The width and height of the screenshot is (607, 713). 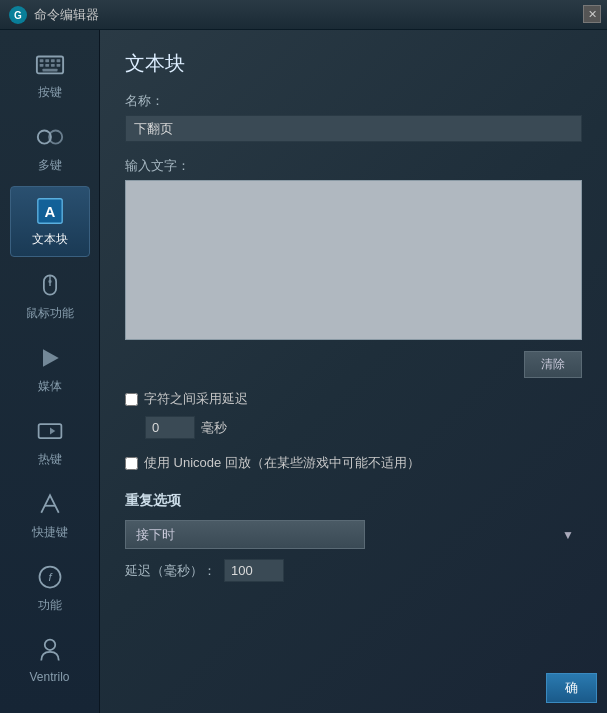 What do you see at coordinates (50, 577) in the screenshot?
I see `svg-text: f` at bounding box center [50, 577].